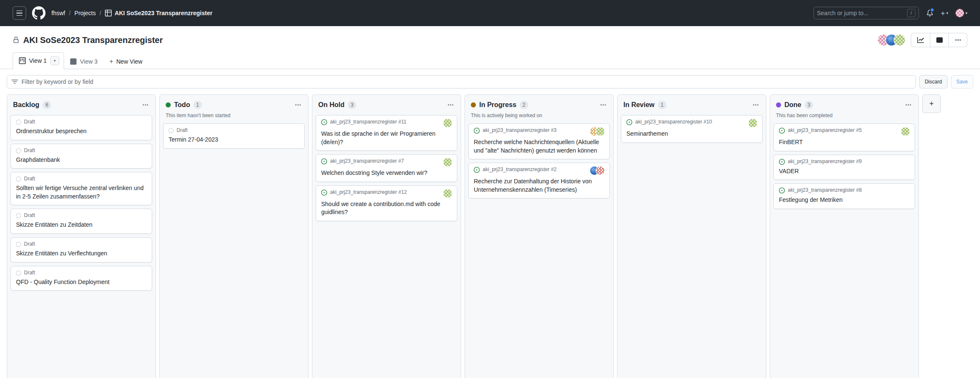 Image resolution: width=980 pixels, height=378 pixels. I want to click on tab-options-button: ▾, so click(55, 61).